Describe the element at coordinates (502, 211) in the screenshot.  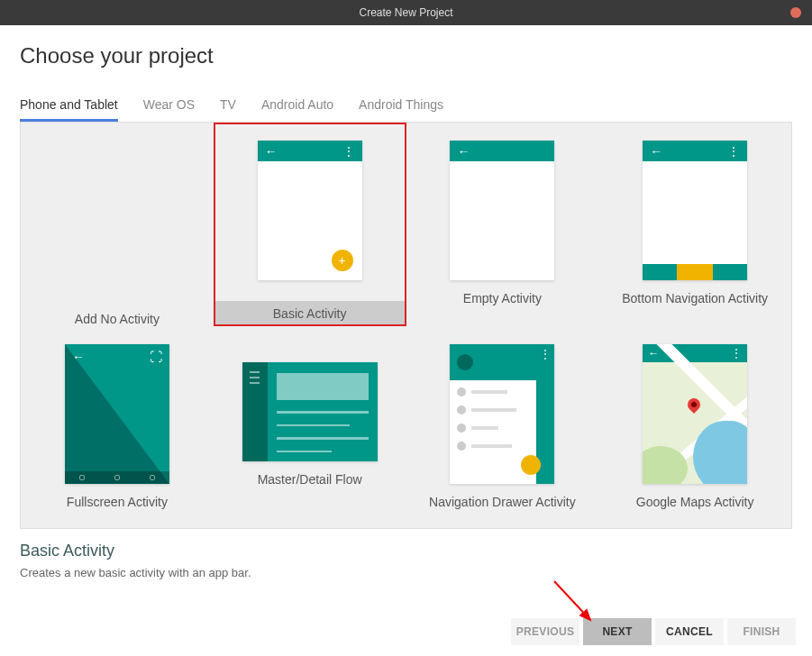
I see `thumb-empty` at that location.